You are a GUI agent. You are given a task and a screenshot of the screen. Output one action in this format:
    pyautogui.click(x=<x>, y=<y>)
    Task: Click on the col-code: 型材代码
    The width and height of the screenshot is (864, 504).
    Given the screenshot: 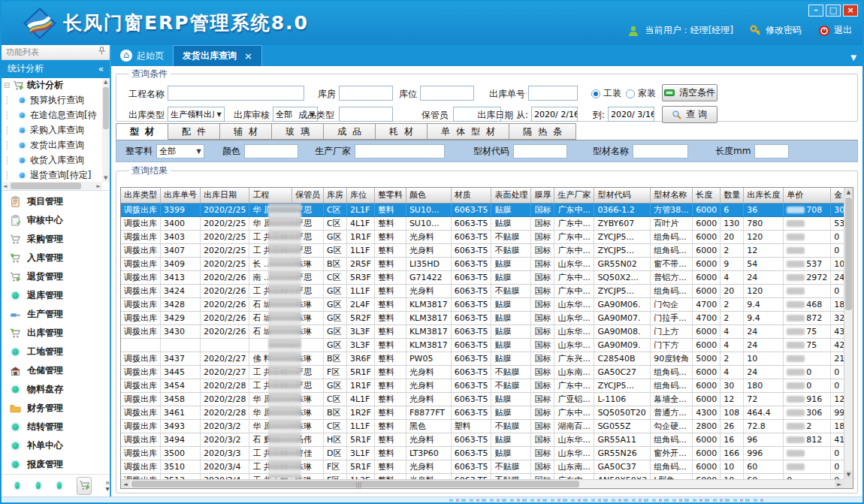 What is the action you would take?
    pyautogui.click(x=622, y=195)
    